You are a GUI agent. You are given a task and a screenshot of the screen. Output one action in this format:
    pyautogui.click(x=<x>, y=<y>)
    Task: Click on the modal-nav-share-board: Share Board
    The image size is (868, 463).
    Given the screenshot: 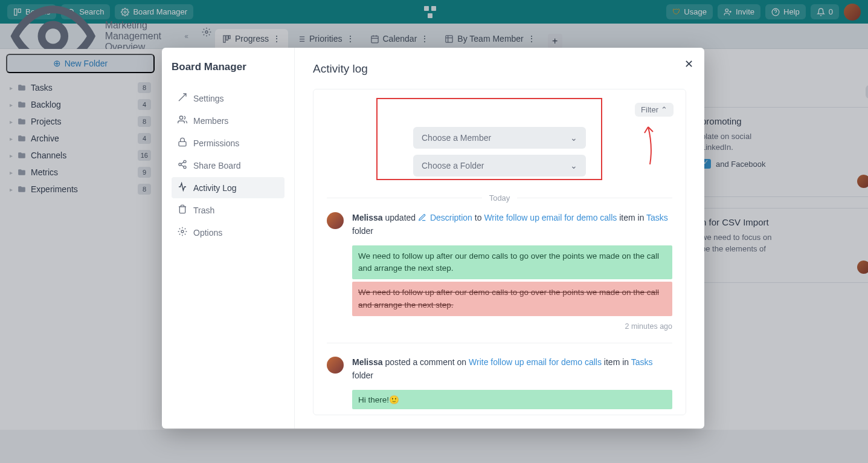 What is the action you would take?
    pyautogui.click(x=228, y=166)
    